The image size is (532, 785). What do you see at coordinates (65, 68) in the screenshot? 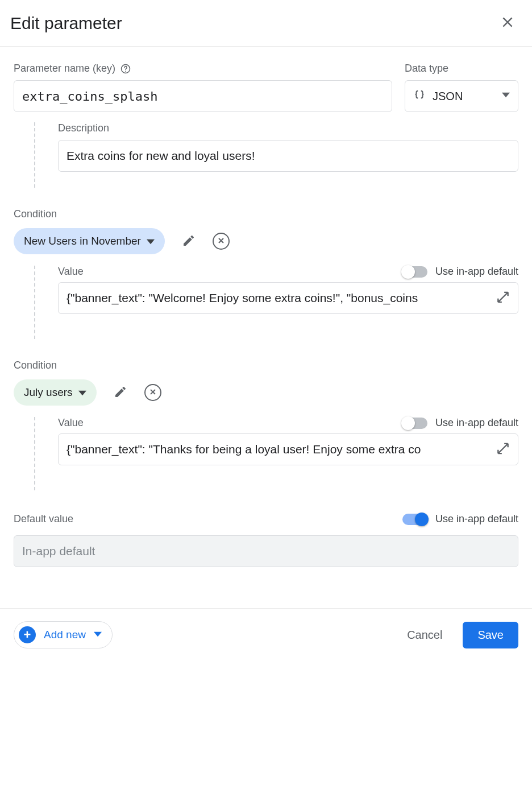
I see `parameter-name-label: Parameter name (key)` at bounding box center [65, 68].